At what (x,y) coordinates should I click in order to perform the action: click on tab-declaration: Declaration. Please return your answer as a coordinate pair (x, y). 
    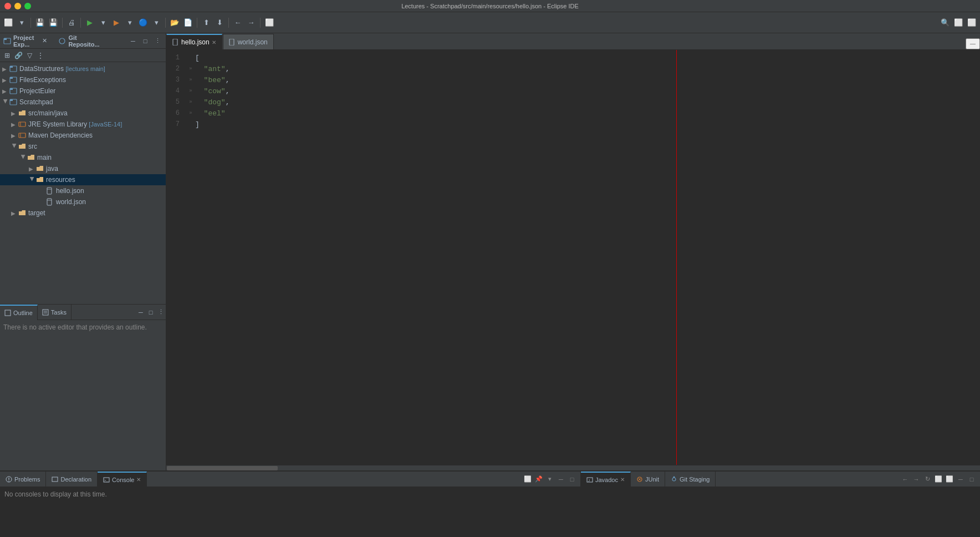
    Looking at the image, I should click on (72, 479).